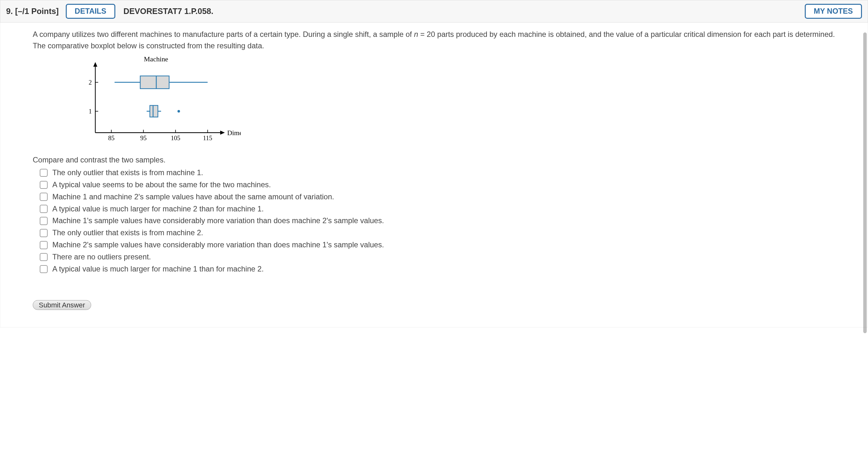 The image size is (868, 467). Describe the element at coordinates (111, 138) in the screenshot. I see `svg-text: 85` at that location.